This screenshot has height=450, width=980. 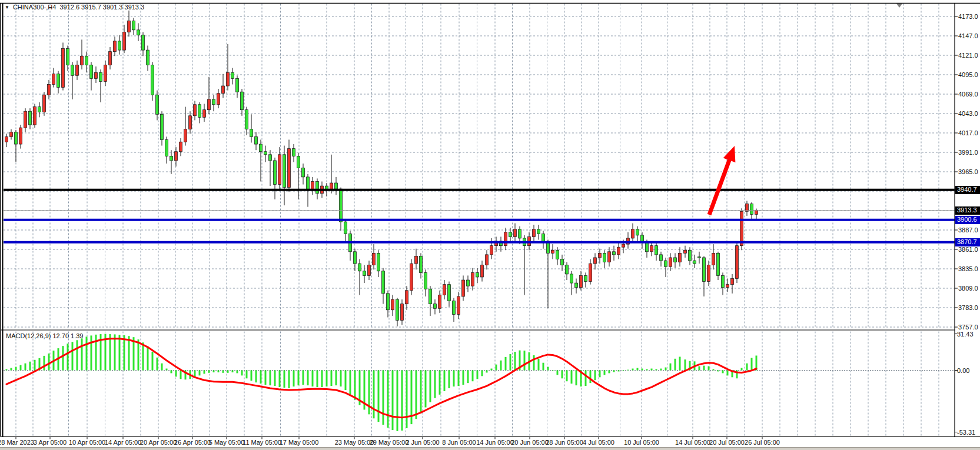 What do you see at coordinates (693, 442) in the screenshot?
I see `date-axis-label: 14 Jul 05:00` at bounding box center [693, 442].